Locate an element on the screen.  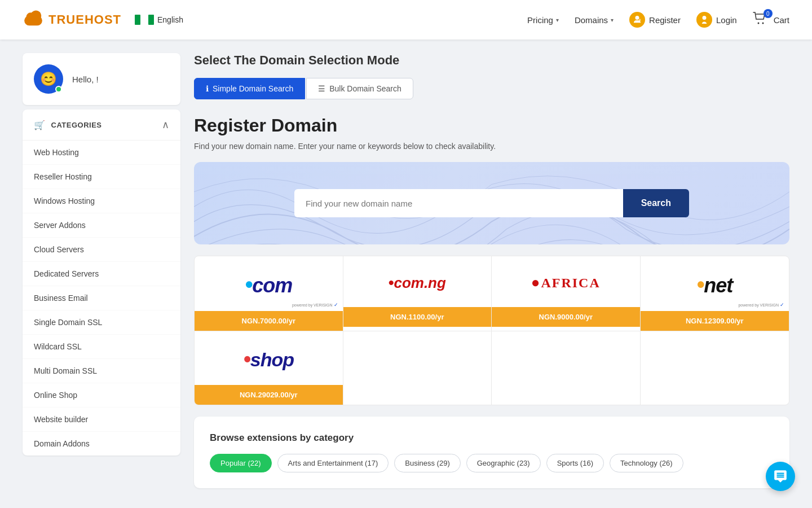
pricing-caret-icon: ▾ is located at coordinates (557, 20).